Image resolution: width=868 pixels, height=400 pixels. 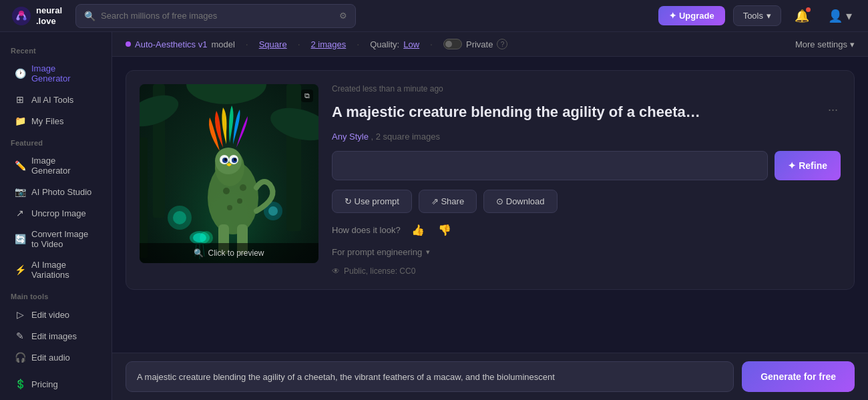 I want to click on download-button: ⊙ Download, so click(x=520, y=202).